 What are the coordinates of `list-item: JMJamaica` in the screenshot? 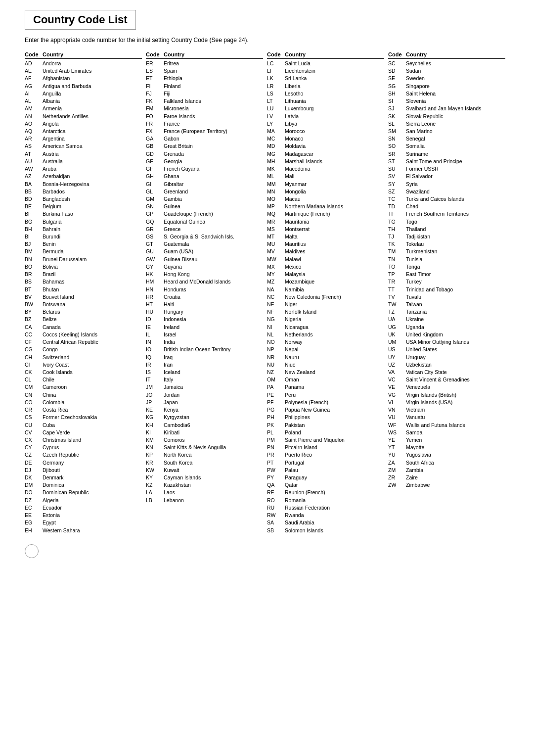 It's located at (205, 387).